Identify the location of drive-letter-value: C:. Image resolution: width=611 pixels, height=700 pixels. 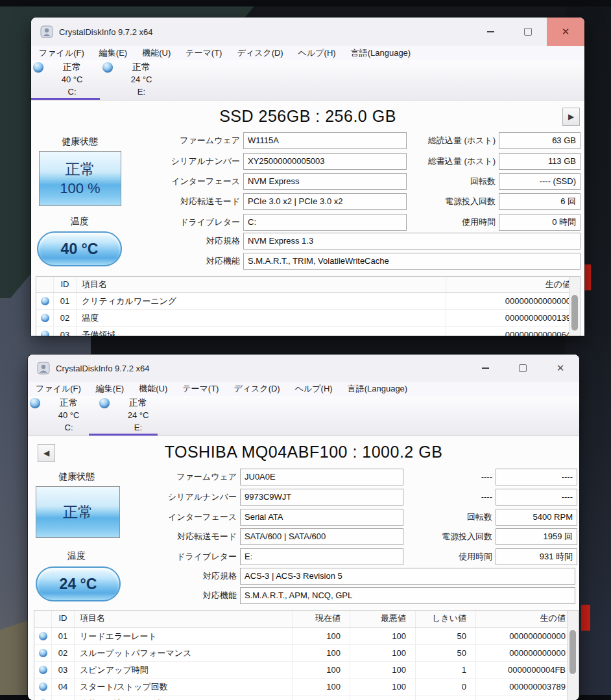
(325, 222).